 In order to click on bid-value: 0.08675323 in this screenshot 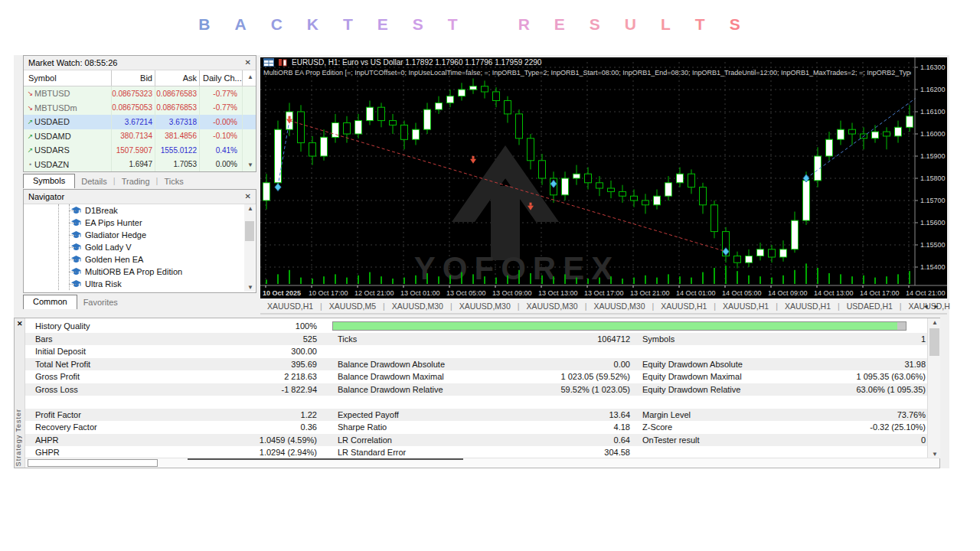, I will do `click(133, 93)`.